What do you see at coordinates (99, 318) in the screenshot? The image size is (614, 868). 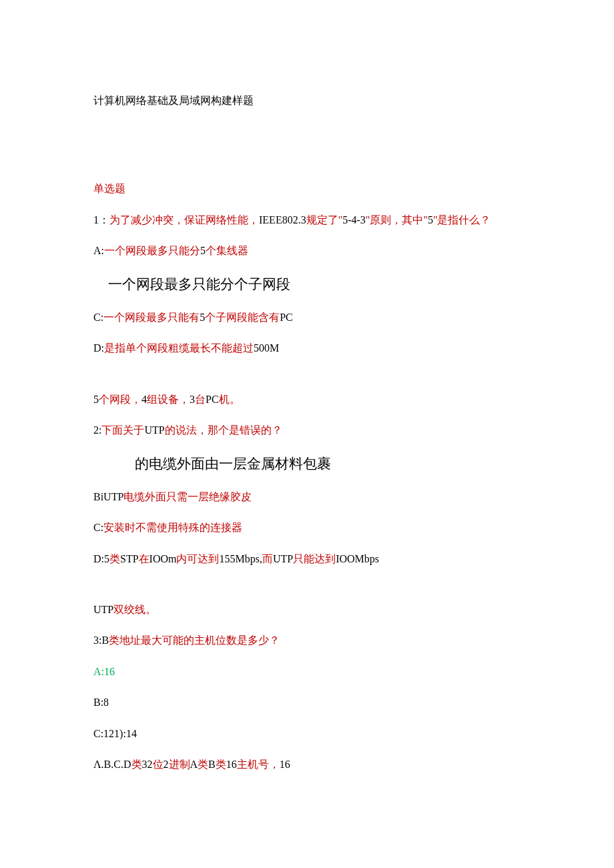 I see `q1-c-label: C:` at bounding box center [99, 318].